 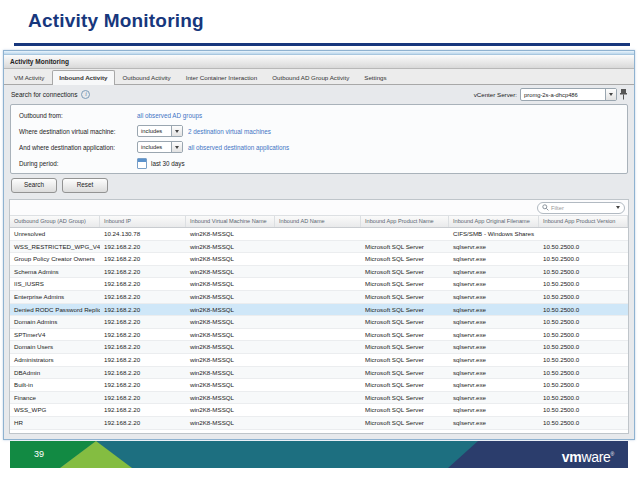 What do you see at coordinates (230, 222) in the screenshot?
I see `column-header: Inbound Virtual Machine Name` at bounding box center [230, 222].